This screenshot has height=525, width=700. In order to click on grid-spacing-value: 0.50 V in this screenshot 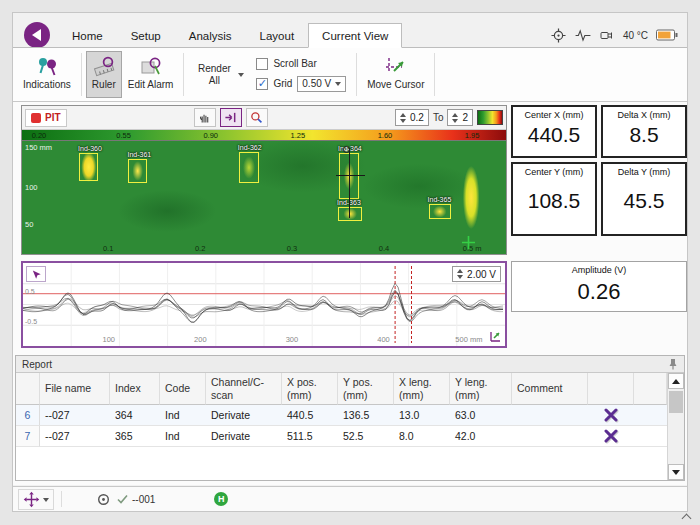, I will do `click(316, 84)`.